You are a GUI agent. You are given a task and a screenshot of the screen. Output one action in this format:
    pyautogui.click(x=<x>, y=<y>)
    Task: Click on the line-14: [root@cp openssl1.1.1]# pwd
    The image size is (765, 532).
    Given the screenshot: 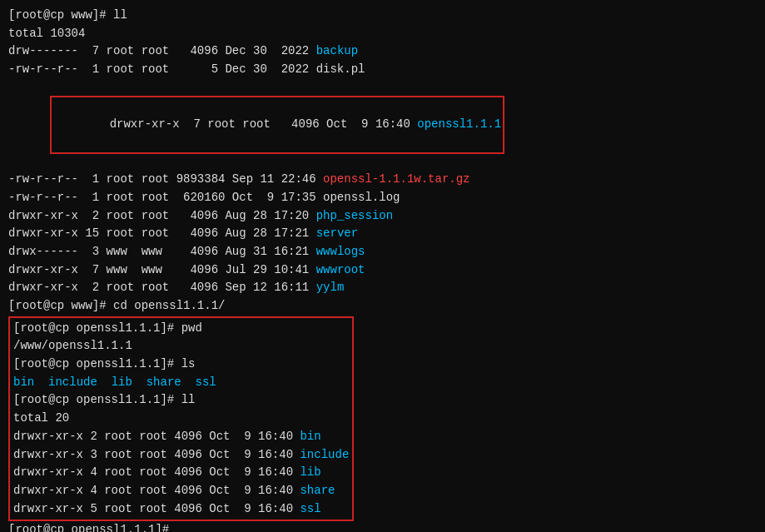 What is the action you would take?
    pyautogui.click(x=181, y=329)
    